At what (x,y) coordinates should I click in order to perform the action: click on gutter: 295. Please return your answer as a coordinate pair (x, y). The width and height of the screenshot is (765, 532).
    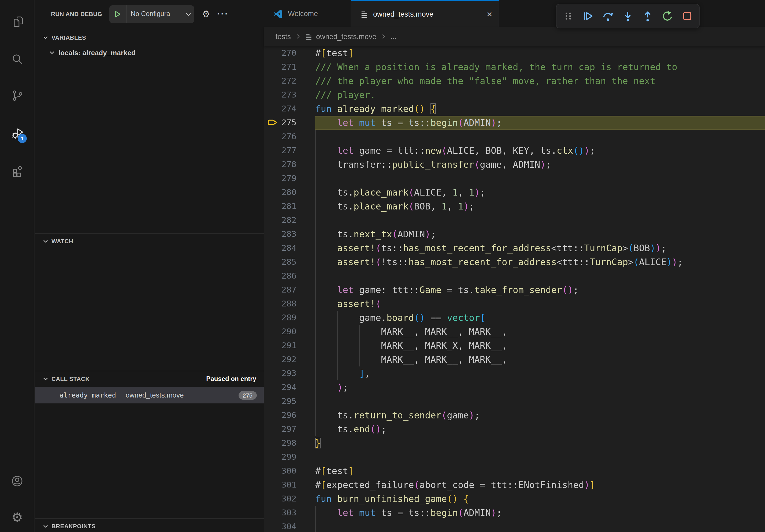
    Looking at the image, I should click on (290, 401).